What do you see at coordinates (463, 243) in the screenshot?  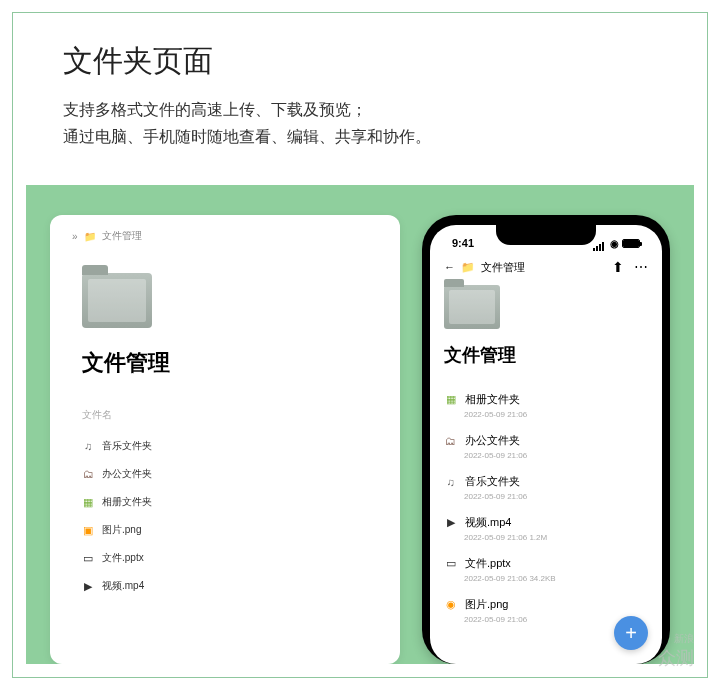 I see `status-time: 9:41` at bounding box center [463, 243].